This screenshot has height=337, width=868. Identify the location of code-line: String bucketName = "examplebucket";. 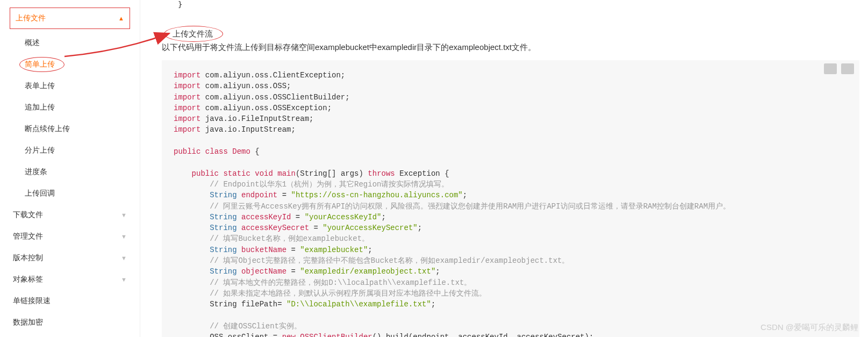
(511, 250).